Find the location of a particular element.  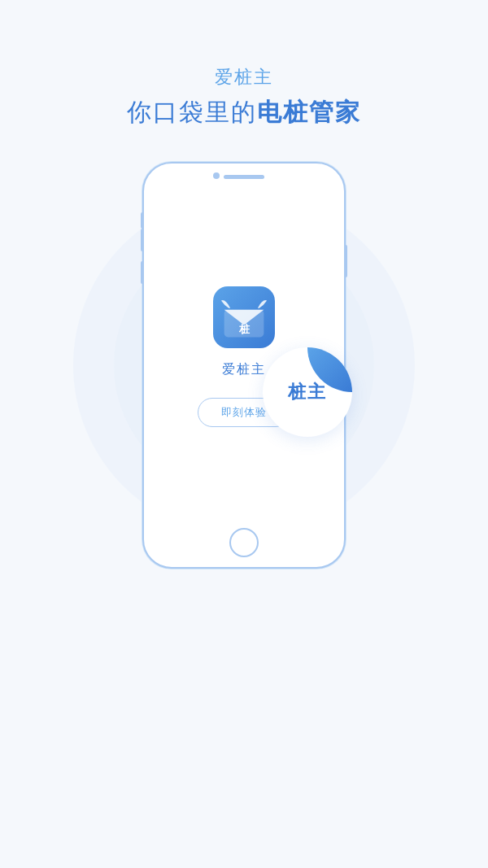

app-name-label: 爱桩主 is located at coordinates (244, 369).